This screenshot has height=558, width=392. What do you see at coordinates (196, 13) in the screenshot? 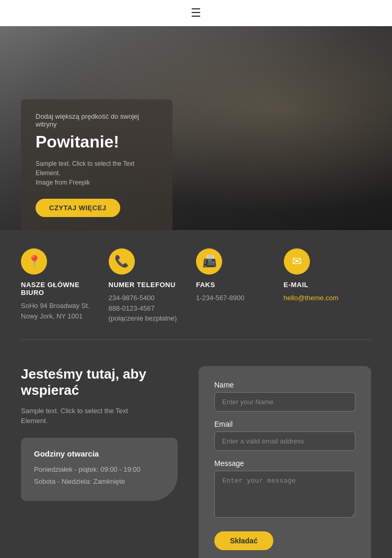
I see `hamburger-icon: ☰` at bounding box center [196, 13].